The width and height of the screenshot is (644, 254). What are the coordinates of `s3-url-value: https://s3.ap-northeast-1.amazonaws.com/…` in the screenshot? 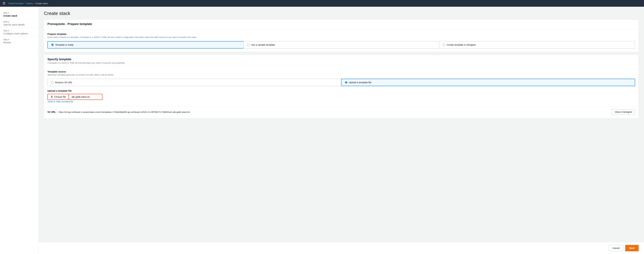 It's located at (334, 112).